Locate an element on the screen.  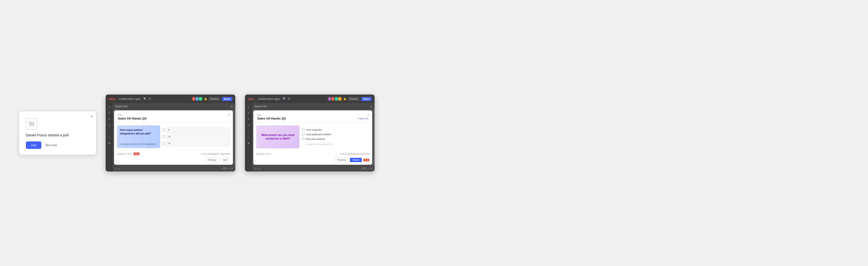
poll-options-1: 8 18 81 is located at coordinates (196, 137).